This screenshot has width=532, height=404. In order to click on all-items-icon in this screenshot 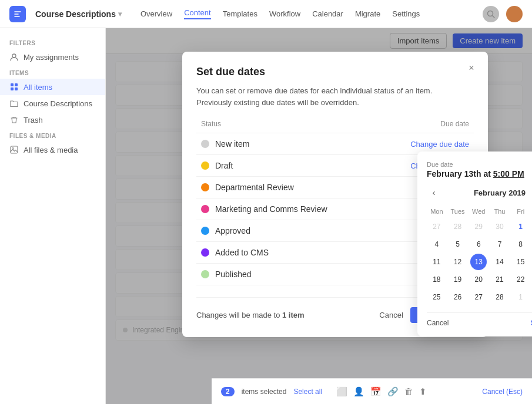, I will do `click(14, 87)`.